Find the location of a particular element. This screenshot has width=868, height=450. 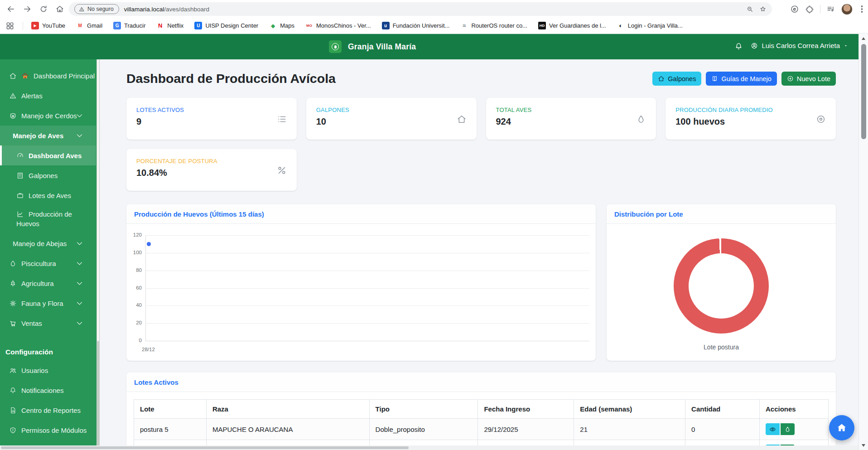

bookmark-maps: ◆Maps is located at coordinates (282, 25).